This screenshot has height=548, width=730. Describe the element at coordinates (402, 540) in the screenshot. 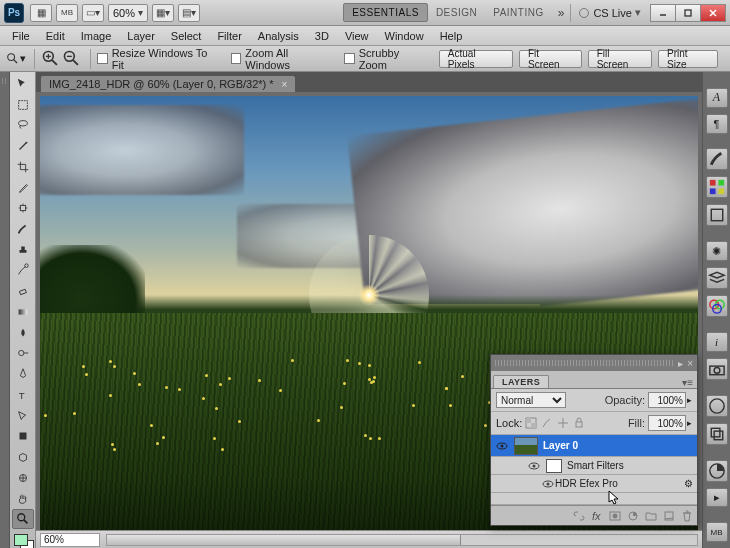

I see `horizontal-scrollbar` at that location.